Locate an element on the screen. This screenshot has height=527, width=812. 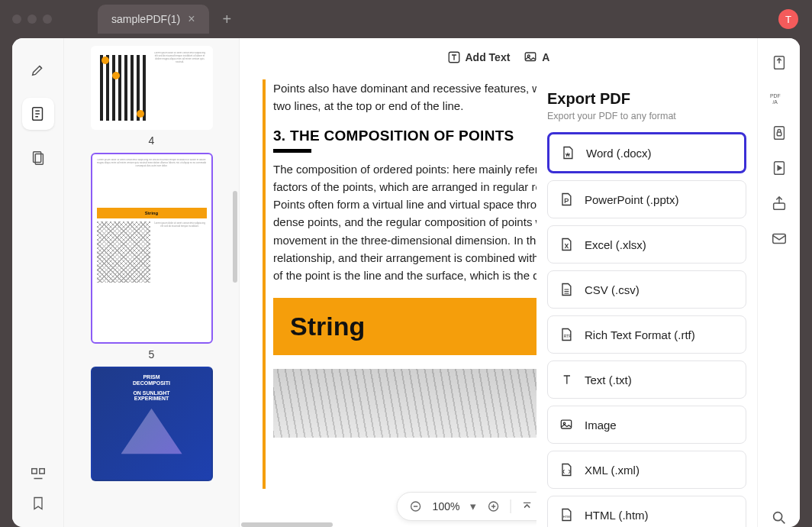
svg-text: /A is located at coordinates (775, 102).